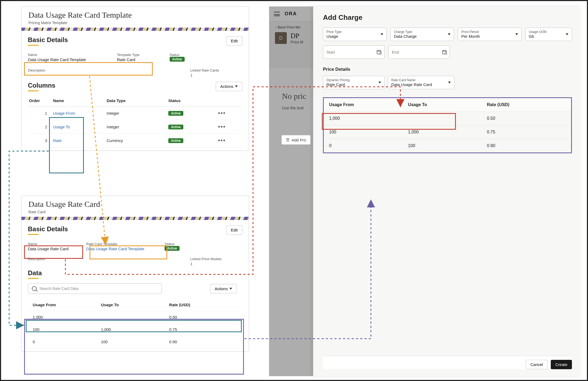  Describe the element at coordinates (354, 83) in the screenshot. I see `dynamic-pricing-select: Dynamic Pricing Rate Card` at that location.